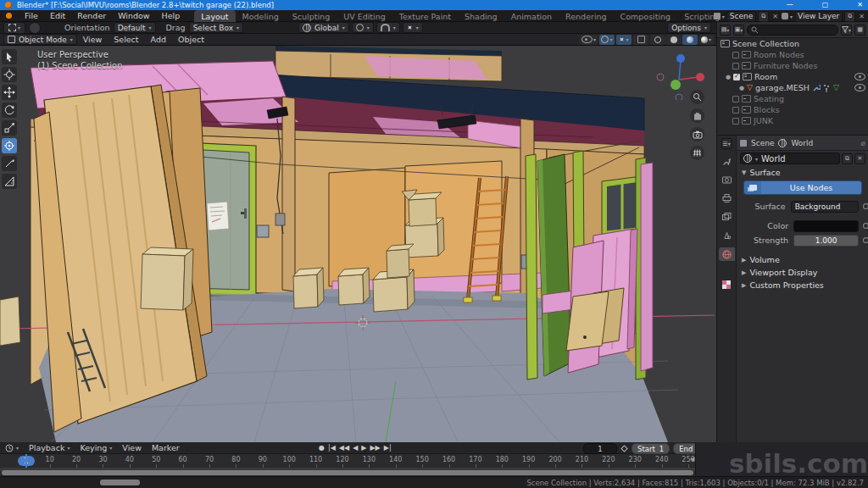  Describe the element at coordinates (775, 17) in the screenshot. I see `unlink-scene-button: ✕` at that location.